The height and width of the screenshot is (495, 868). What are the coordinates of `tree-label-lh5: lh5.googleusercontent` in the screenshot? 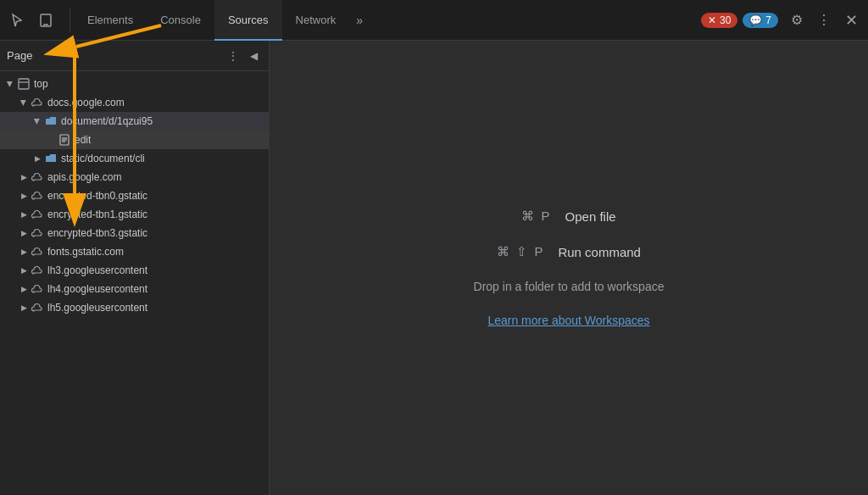 It's located at (97, 308).